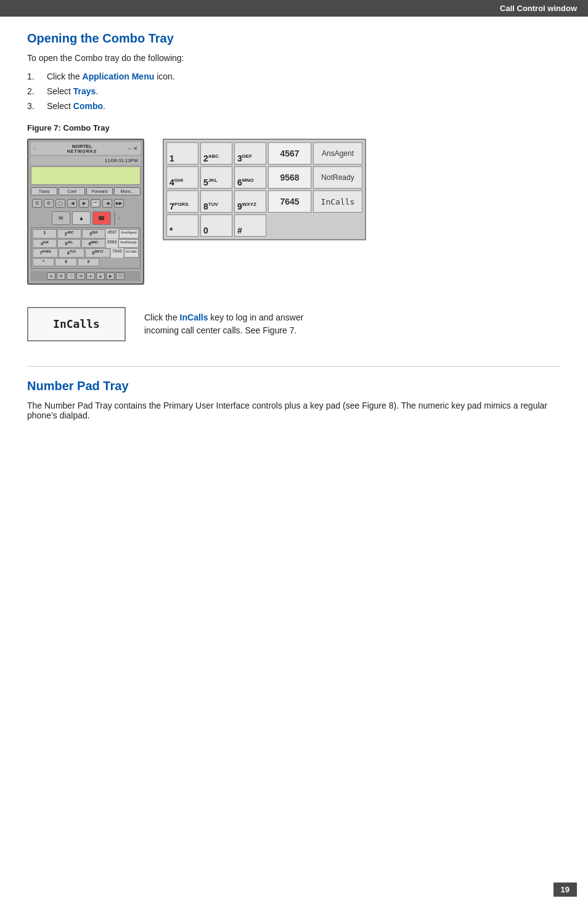  I want to click on mini-kp-ext-1: 4567, so click(112, 234).